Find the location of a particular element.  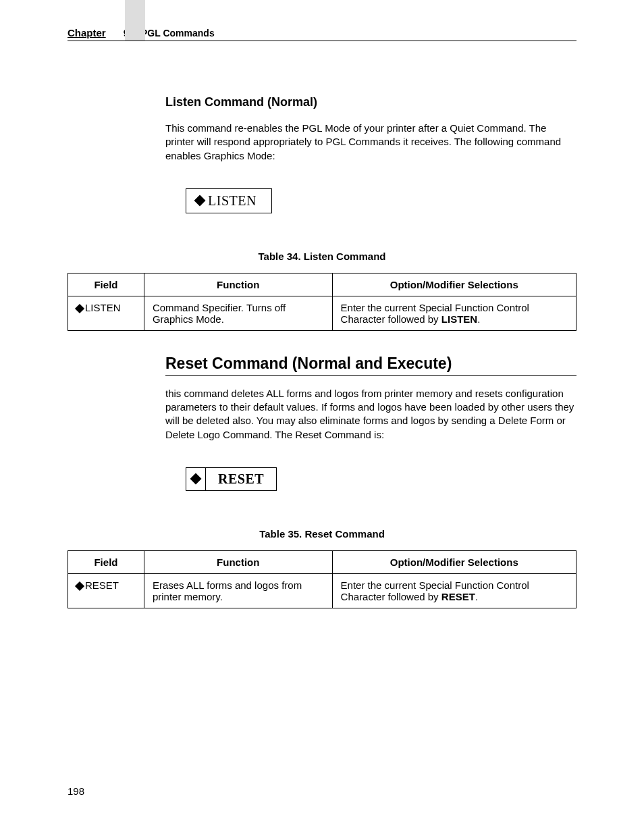

table34-option-prefix: Enter the current Special Function Contr… is located at coordinates (435, 313).